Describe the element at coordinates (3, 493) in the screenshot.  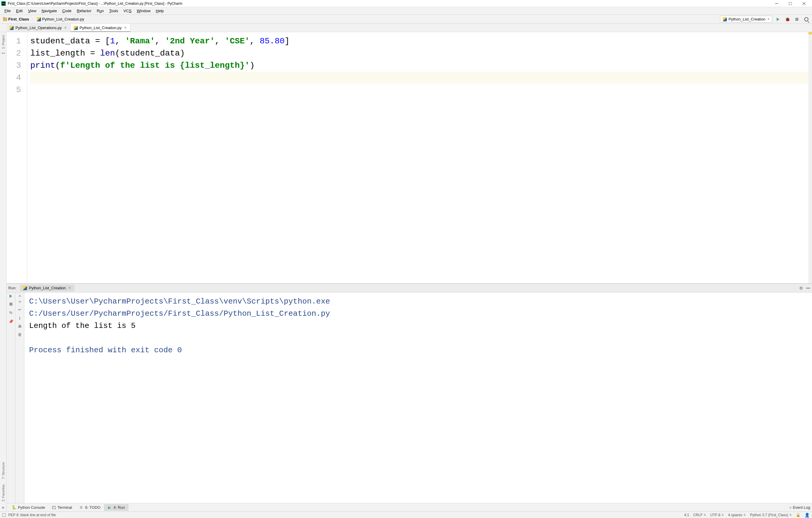
I see `tool-favorites: 2: Favorites` at that location.